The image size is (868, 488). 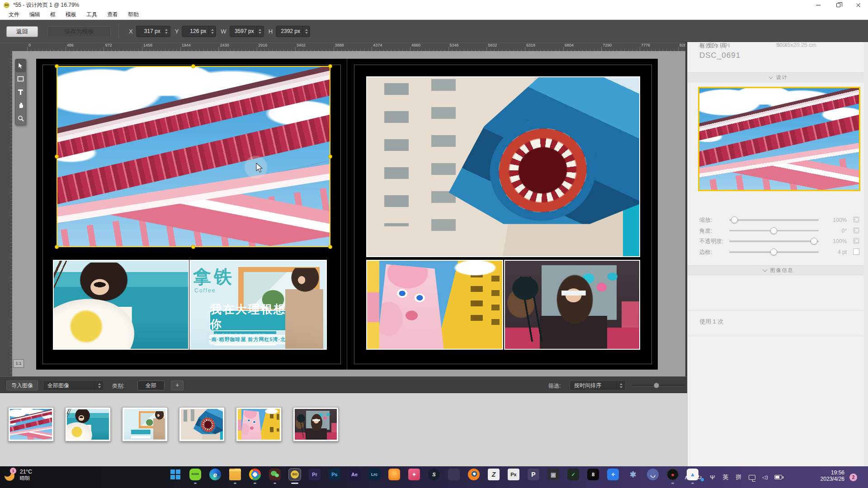 I want to click on red-app-icon: ✦, so click(x=414, y=476).